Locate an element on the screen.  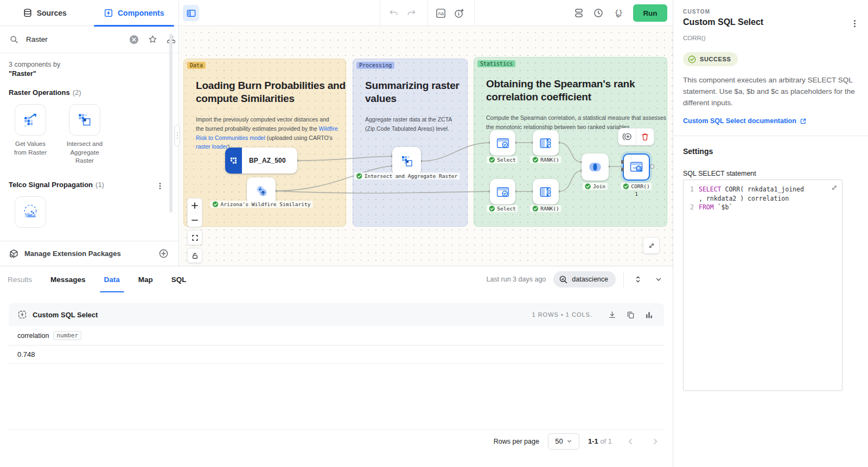
manage-extensions-label: Manage Extension Packages is located at coordinates (88, 254).